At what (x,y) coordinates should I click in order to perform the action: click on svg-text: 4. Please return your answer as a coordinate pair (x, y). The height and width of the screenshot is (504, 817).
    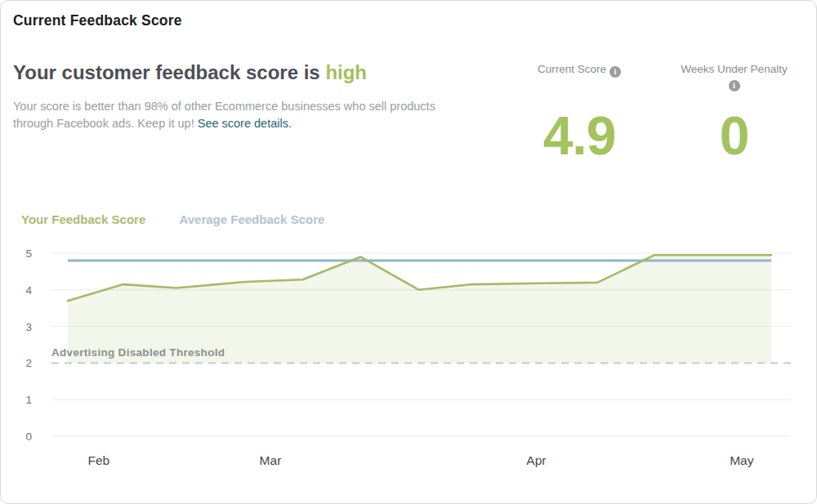
    Looking at the image, I should click on (29, 291).